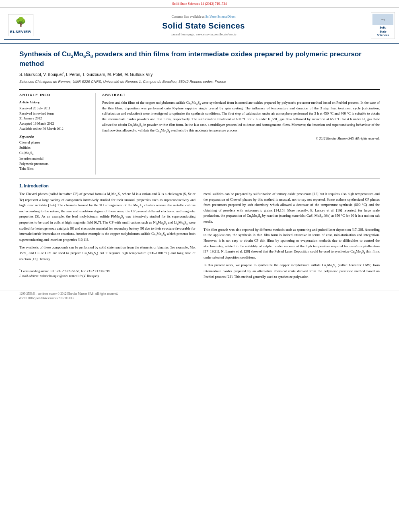  I want to click on journal-title: Solid State Sciences, so click(204, 26).